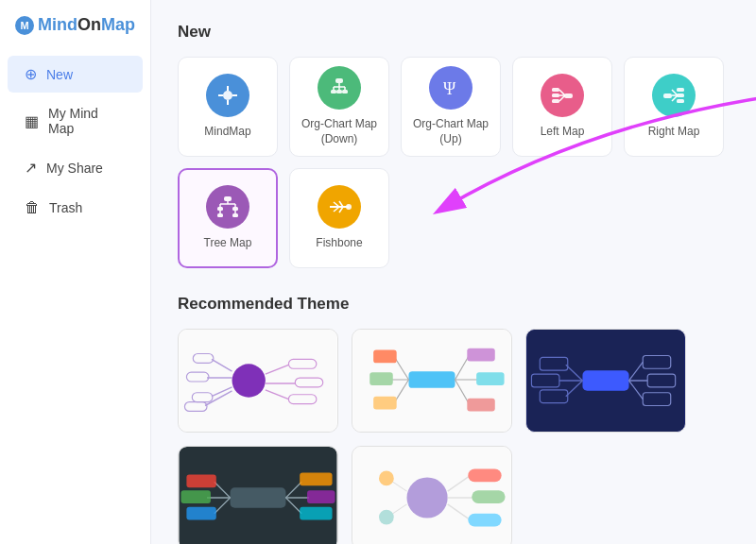 The height and width of the screenshot is (544, 756). What do you see at coordinates (675, 132) in the screenshot?
I see `right-map-label: Right Map` at bounding box center [675, 132].